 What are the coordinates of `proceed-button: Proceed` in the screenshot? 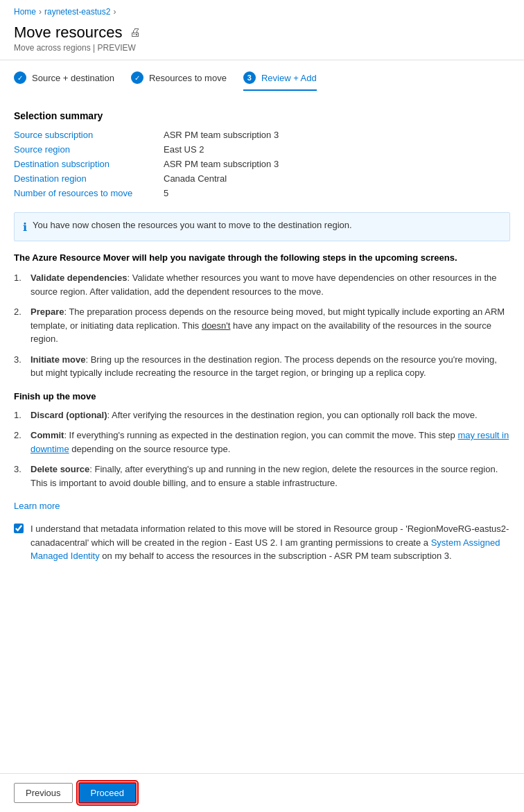 It's located at (107, 793).